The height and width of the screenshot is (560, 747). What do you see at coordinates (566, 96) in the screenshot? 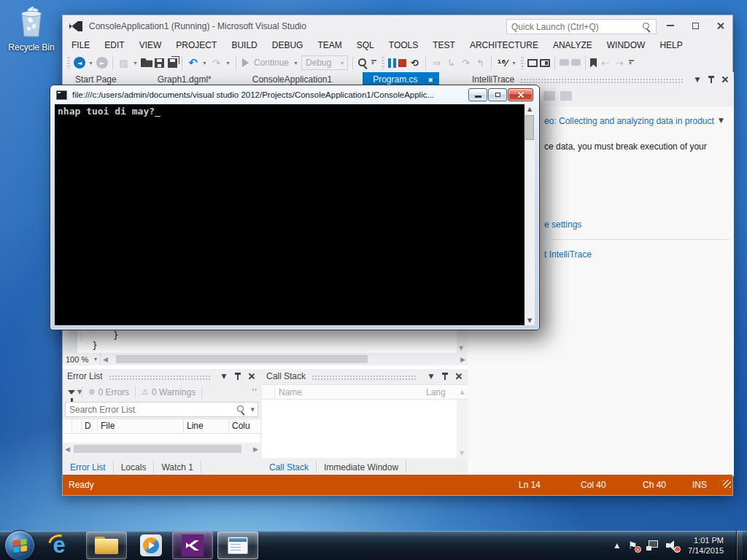
I see `intellitrace-save-icon` at bounding box center [566, 96].